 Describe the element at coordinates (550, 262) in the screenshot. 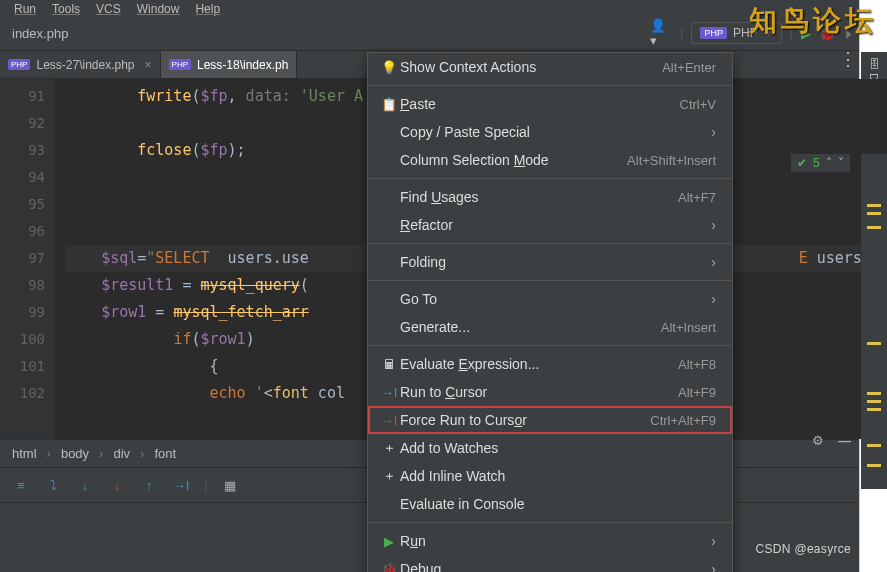

I see `context-menu-item: Folding›` at that location.